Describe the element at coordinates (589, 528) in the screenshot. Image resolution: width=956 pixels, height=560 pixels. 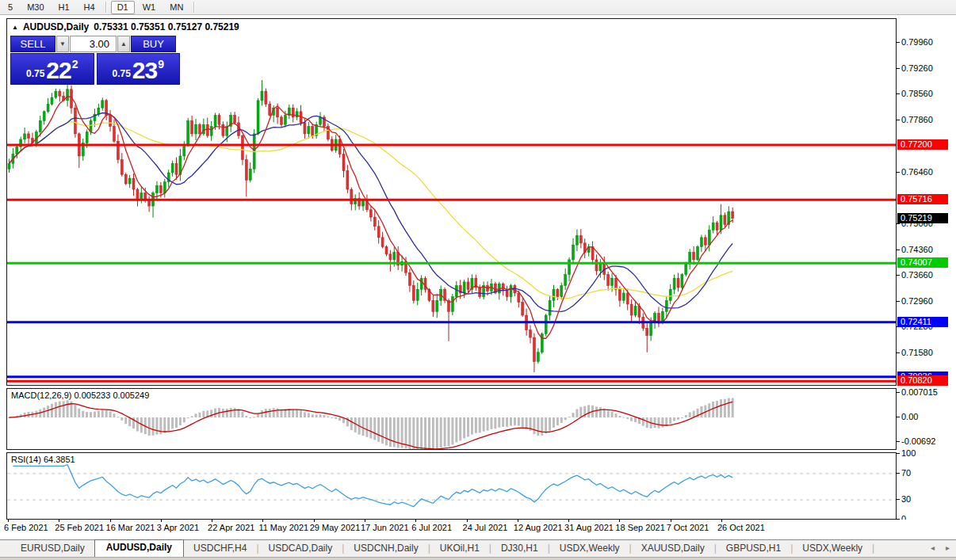
I see `date-label: 31 Aug 2021` at that location.